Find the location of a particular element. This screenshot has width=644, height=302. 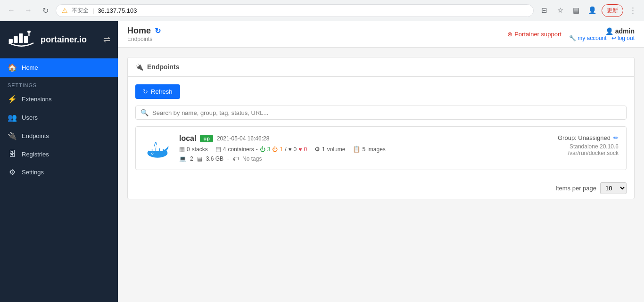

endpoints-icon: 🔌 is located at coordinates (12, 136).